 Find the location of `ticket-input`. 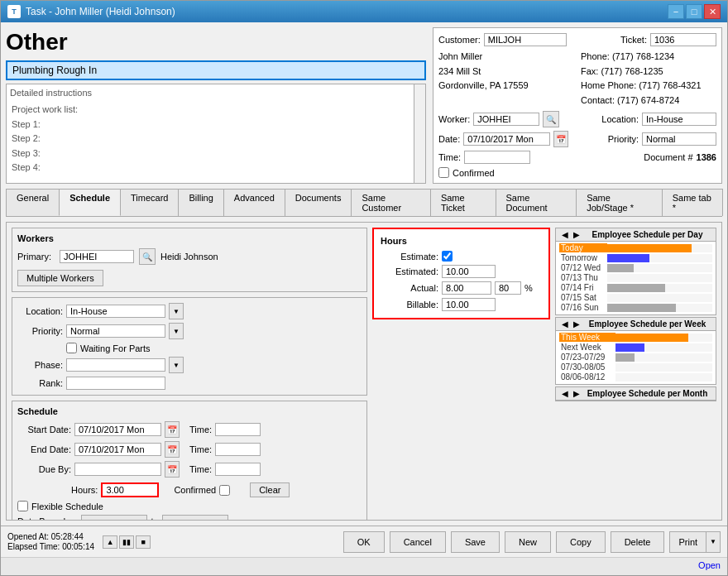

ticket-input is located at coordinates (683, 40).